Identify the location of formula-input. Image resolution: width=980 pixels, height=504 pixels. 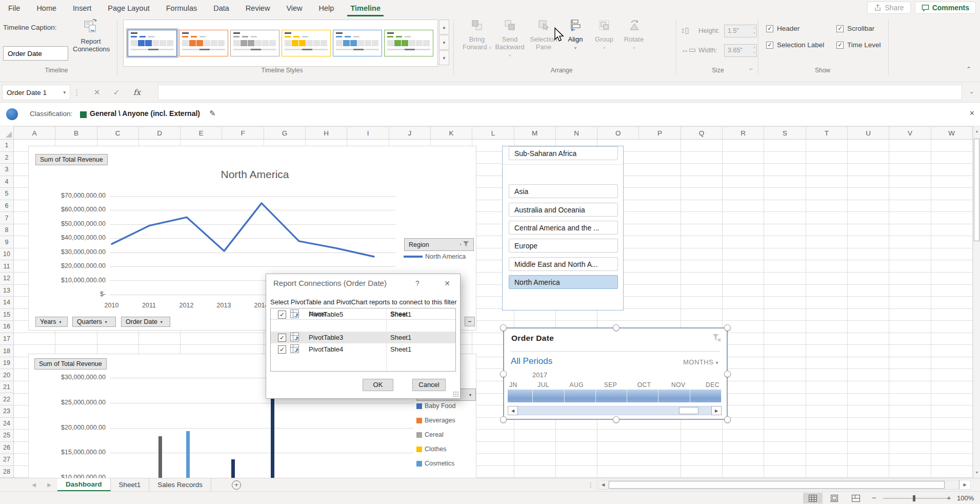
(560, 92).